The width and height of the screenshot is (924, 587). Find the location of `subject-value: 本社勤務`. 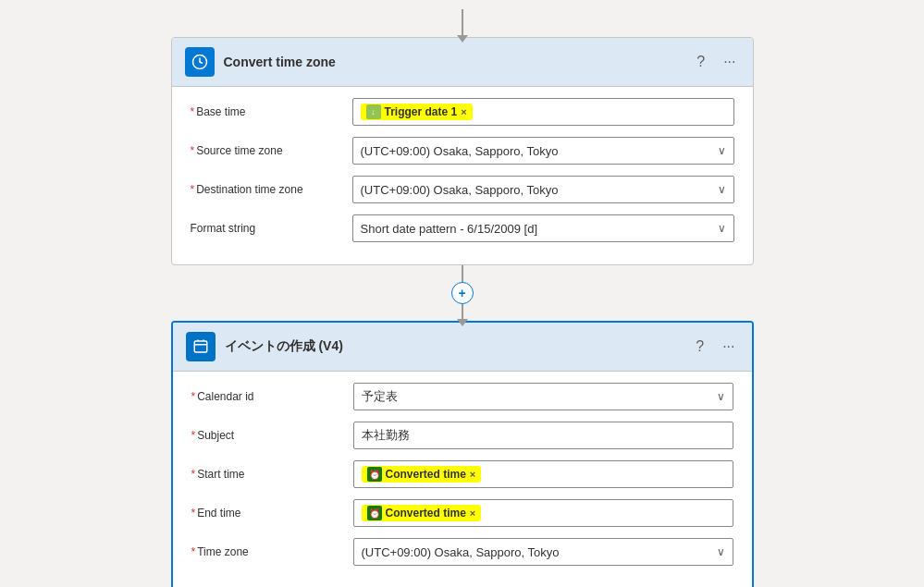

subject-value: 本社勤務 is located at coordinates (386, 435).